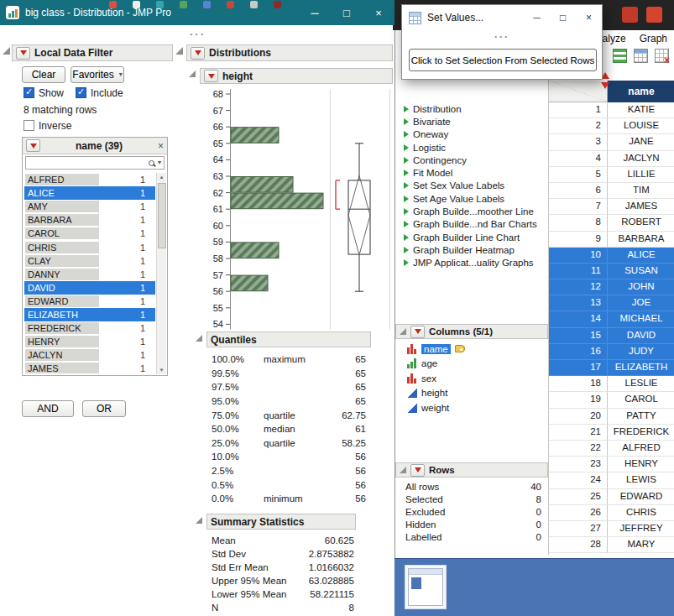  What do you see at coordinates (641, 191) in the screenshot?
I see `name-cell: TIM` at bounding box center [641, 191].